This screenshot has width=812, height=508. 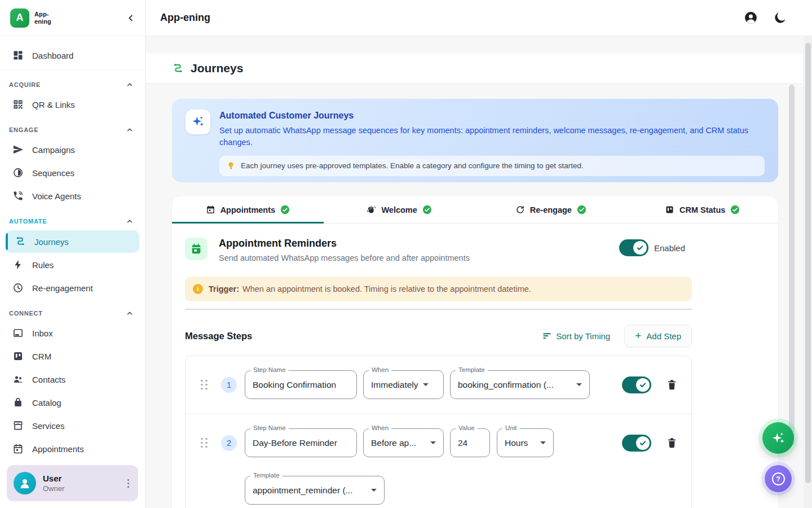 What do you see at coordinates (18, 449) in the screenshot?
I see `calendar-icon` at bounding box center [18, 449].